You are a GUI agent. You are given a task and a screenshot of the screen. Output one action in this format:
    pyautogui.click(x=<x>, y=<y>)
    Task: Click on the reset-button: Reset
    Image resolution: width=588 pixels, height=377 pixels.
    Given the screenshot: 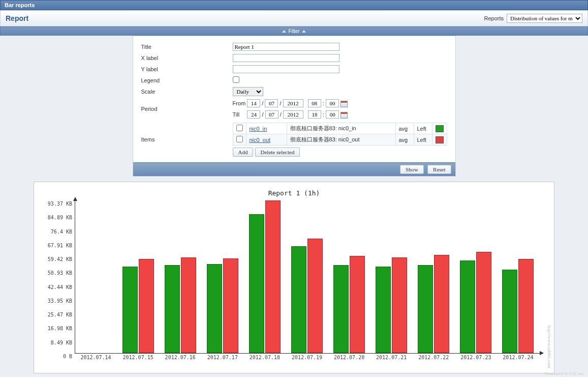 What is the action you would take?
    pyautogui.click(x=439, y=169)
    